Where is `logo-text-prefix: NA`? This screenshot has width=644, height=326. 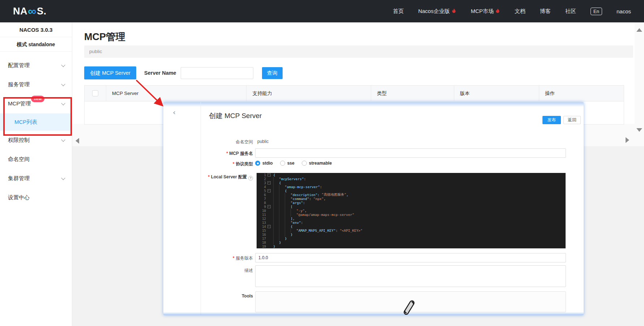 logo-text-prefix: NA is located at coordinates (20, 12).